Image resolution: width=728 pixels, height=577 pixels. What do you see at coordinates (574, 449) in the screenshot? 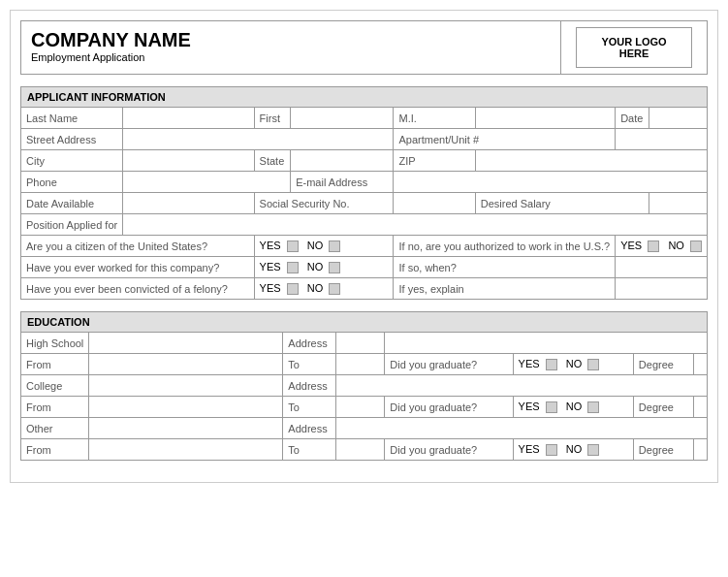
I see `other-no-label: NO` at bounding box center [574, 449].